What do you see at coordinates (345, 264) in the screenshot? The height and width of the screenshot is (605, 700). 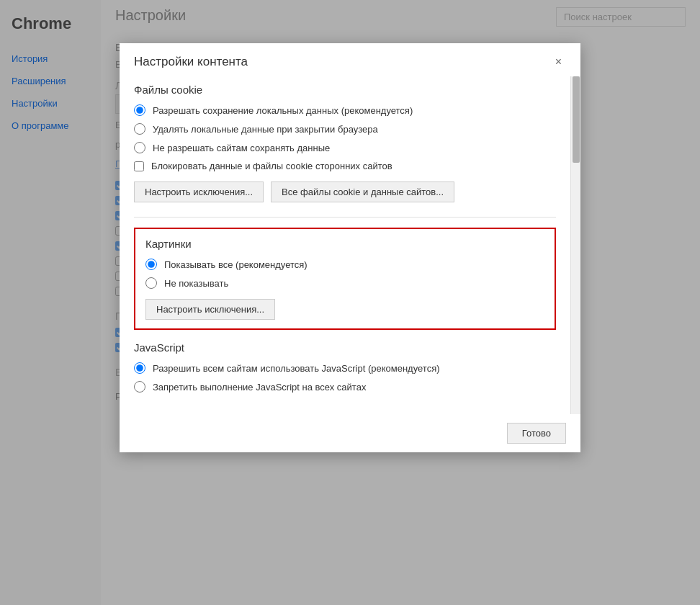 I see `image-option-1: Показывать все (рекомендуется)` at bounding box center [345, 264].